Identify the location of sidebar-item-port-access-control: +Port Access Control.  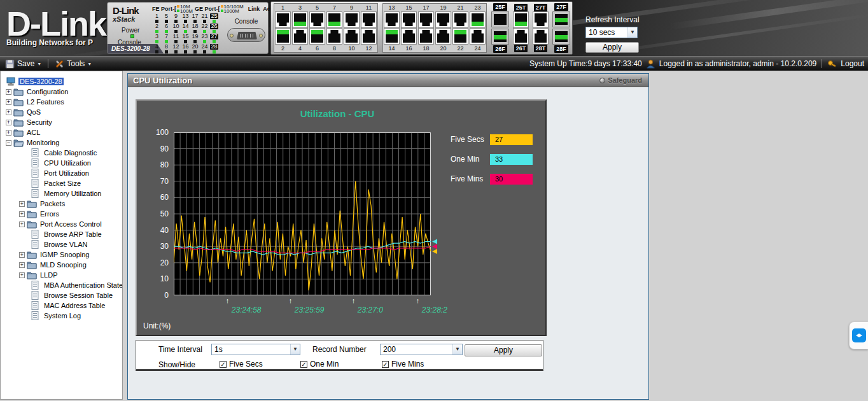
(61, 224).